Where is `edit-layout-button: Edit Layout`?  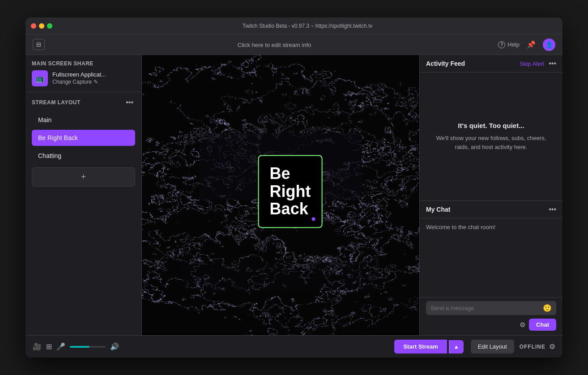
edit-layout-button: Edit Layout is located at coordinates (492, 346).